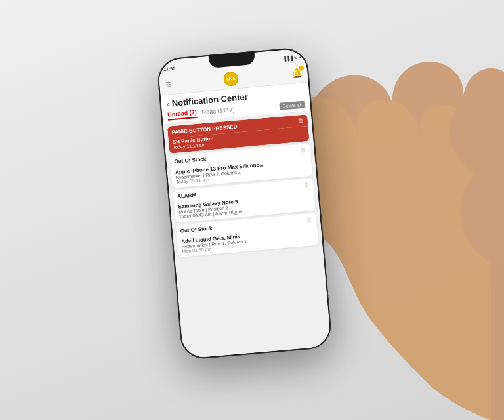  Describe the element at coordinates (168, 104) in the screenshot. I see `back-arrow: ‹` at that location.